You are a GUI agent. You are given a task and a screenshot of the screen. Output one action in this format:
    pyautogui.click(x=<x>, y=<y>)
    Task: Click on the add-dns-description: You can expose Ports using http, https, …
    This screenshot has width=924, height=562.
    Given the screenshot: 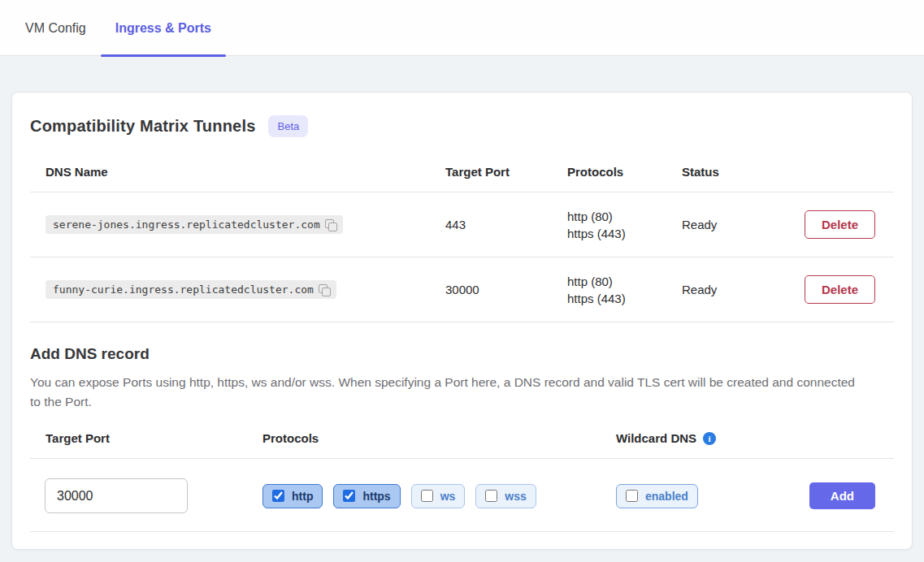 What is the action you would take?
    pyautogui.click(x=445, y=392)
    